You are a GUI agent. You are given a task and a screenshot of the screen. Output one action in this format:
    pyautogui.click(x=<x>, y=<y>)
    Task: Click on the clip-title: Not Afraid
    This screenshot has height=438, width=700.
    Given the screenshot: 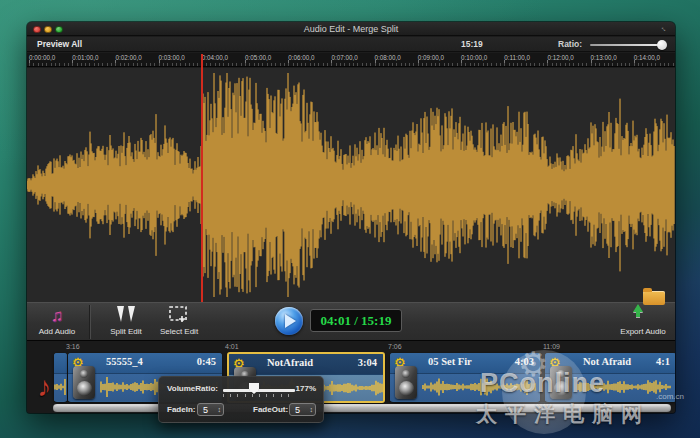 What is the action you would take?
    pyautogui.click(x=607, y=362)
    